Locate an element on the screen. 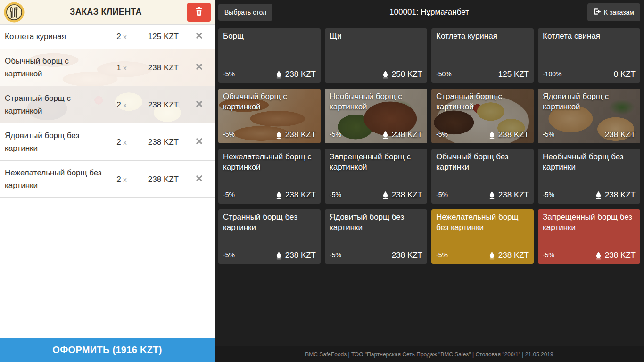 This screenshot has width=644, height=362. menu-card: Странный борщ с картинкой -5% 238 KZT is located at coordinates (483, 116).